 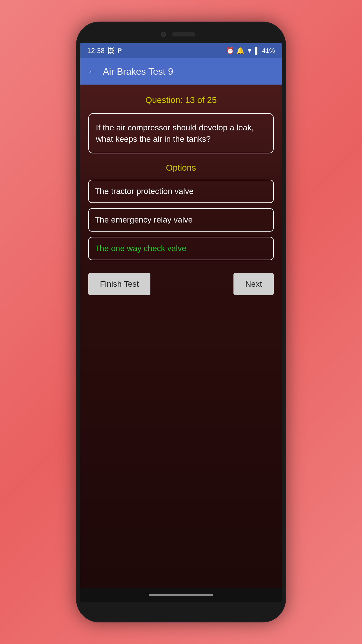 What do you see at coordinates (181, 595) in the screenshot?
I see `bottom-indicator` at bounding box center [181, 595].